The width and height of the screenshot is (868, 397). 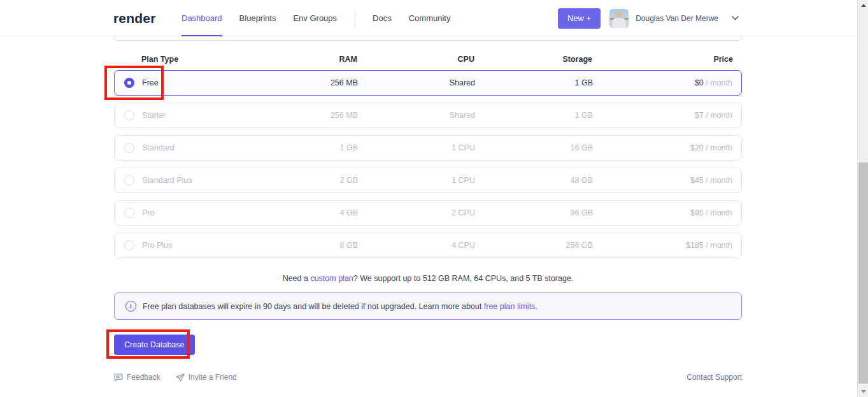 What do you see at coordinates (135, 18) in the screenshot?
I see `render-logo: render` at bounding box center [135, 18].